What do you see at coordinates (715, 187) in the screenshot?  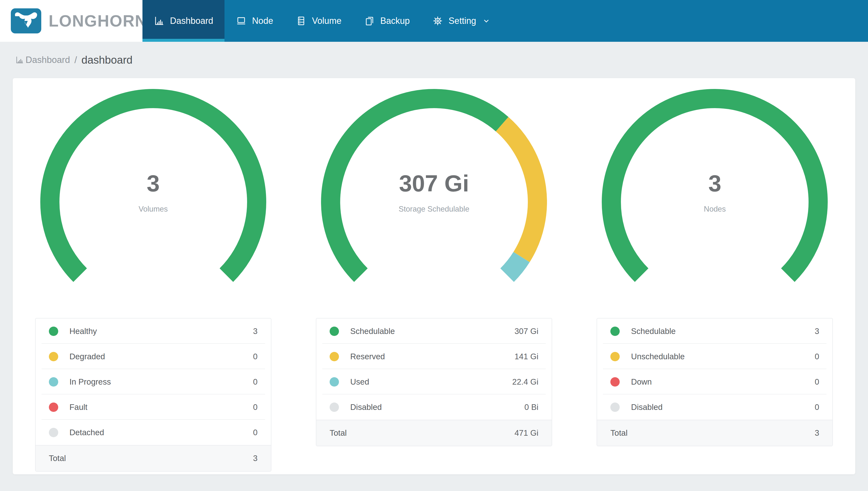 I see `gauge-chart: 3Nodes` at bounding box center [715, 187].